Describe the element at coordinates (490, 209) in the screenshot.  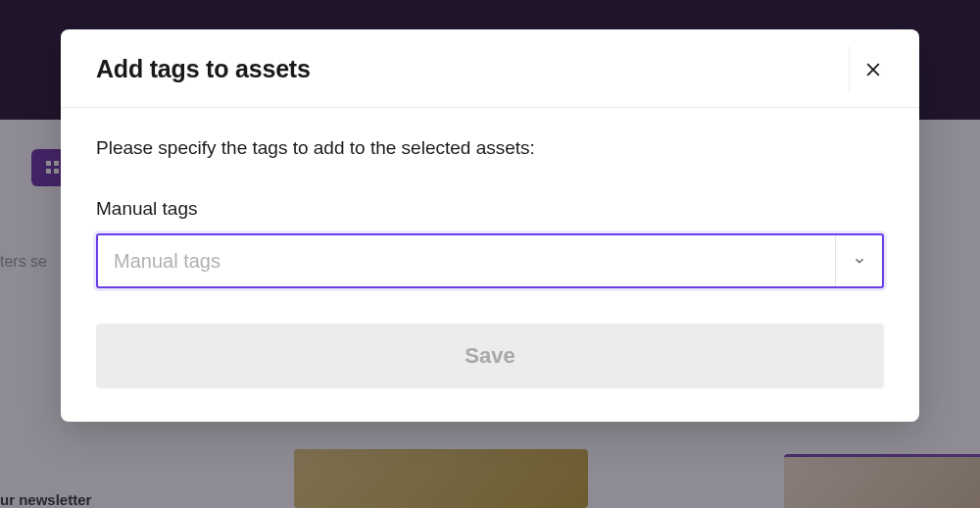
I see `manual-tags-label: Manual tags` at that location.